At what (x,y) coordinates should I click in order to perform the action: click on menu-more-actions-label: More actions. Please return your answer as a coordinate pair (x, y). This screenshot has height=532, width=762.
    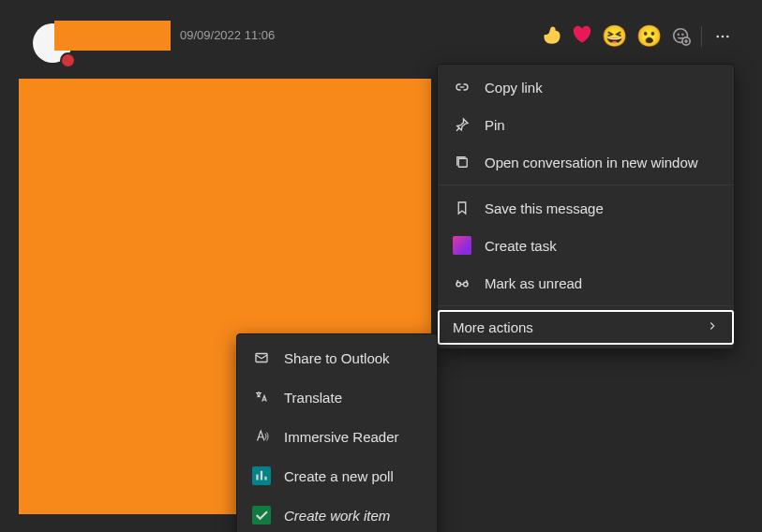
    Looking at the image, I should click on (493, 328).